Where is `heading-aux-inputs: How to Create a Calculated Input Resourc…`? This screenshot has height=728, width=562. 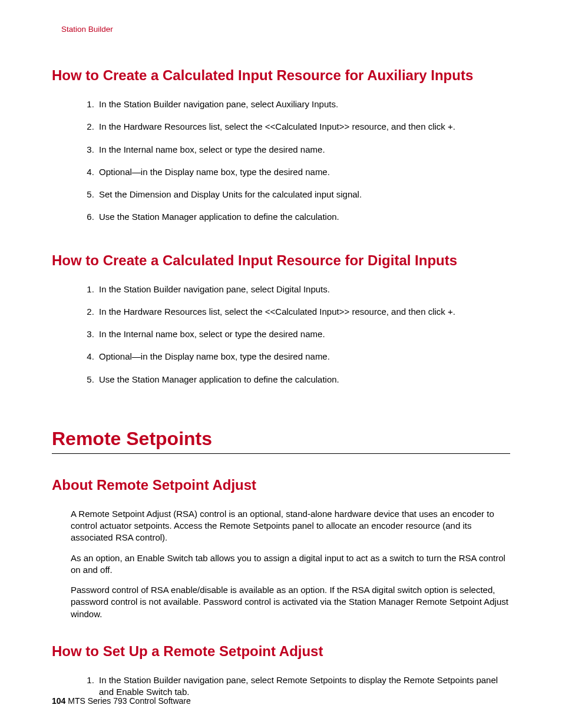 heading-aux-inputs: How to Create a Calculated Input Resourc… is located at coordinates (281, 75).